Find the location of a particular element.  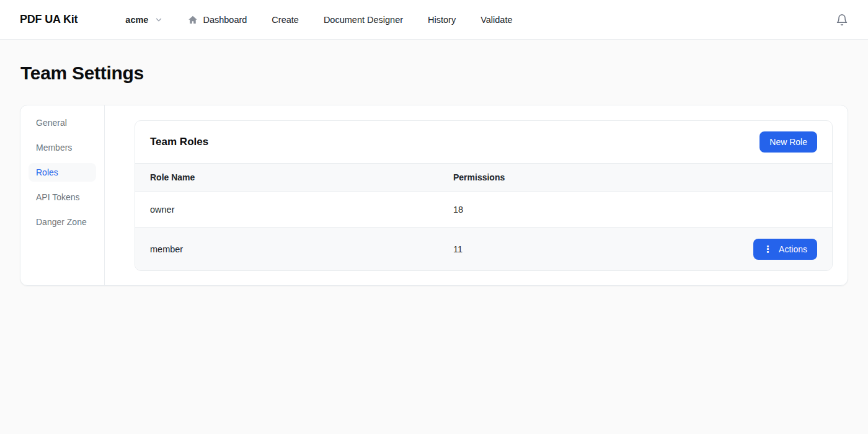

app-logo: PDF UA Kit is located at coordinates (48, 20).